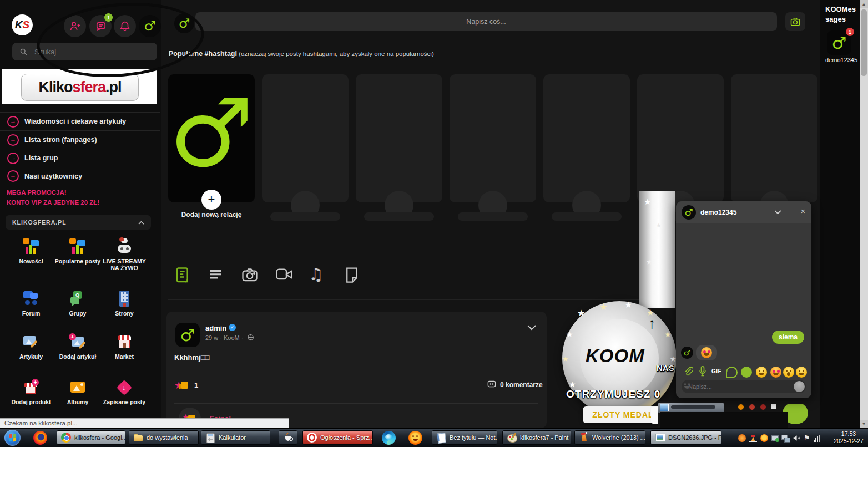 Image resolution: width=868 pixels, height=488 pixels. Describe the element at coordinates (53, 202) in the screenshot. I see `promo-line-2: KONTO VIP ZA JEDYNE 20 ZŁ!` at that location.